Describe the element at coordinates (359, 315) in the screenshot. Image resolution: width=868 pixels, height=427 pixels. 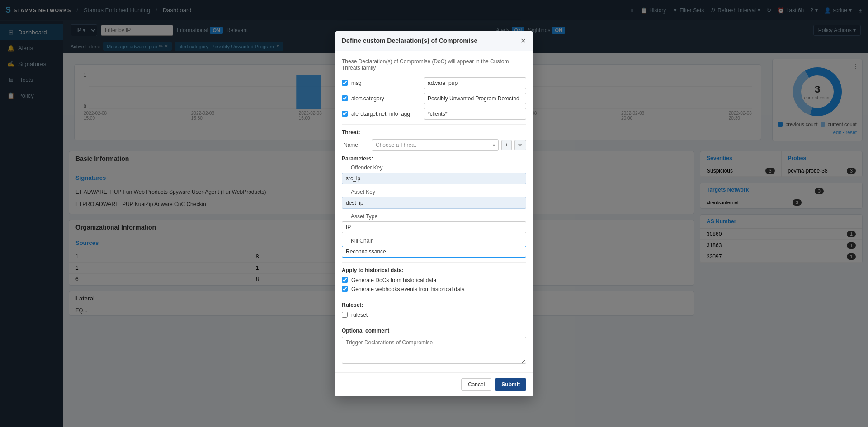
I see `ruleset-label: ruleset` at that location.